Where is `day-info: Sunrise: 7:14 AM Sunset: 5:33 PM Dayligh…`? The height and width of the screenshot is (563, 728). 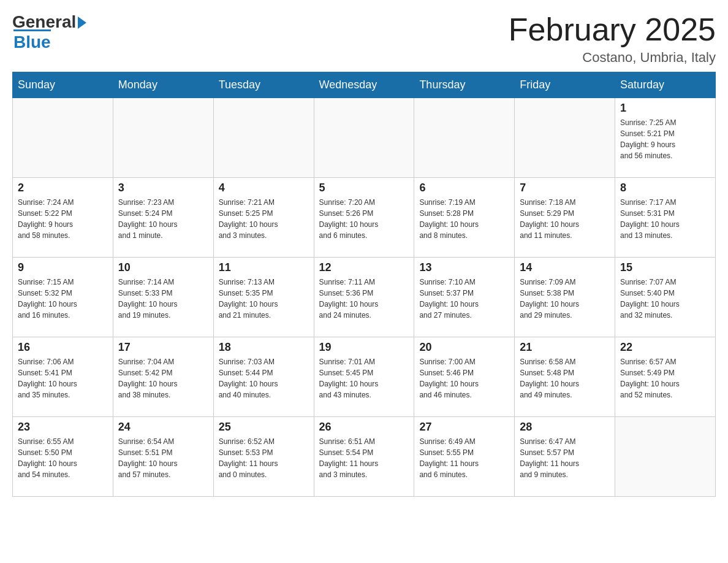 day-info: Sunrise: 7:14 AM Sunset: 5:33 PM Dayligh… is located at coordinates (163, 299).